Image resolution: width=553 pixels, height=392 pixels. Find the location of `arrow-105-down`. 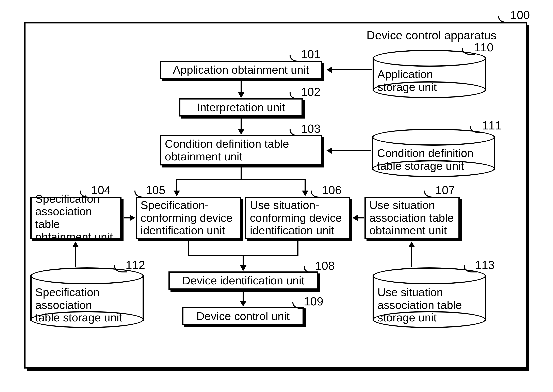

arrow-105-down is located at coordinates (188, 248).